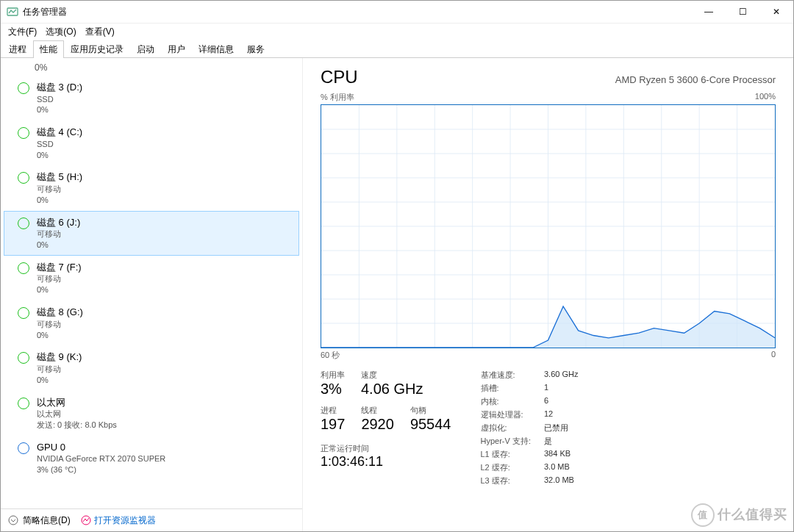  What do you see at coordinates (561, 428) in the screenshot?
I see `prop-val-4: 已禁用` at bounding box center [561, 428].